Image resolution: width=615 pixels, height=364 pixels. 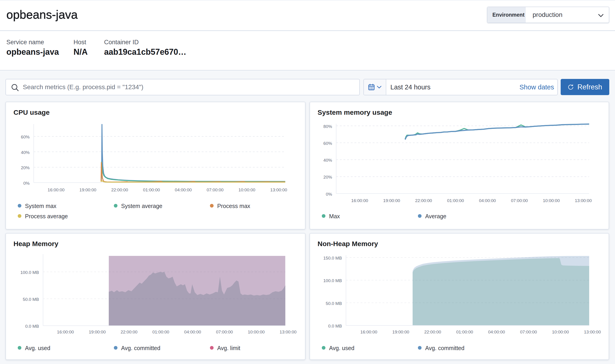 I want to click on svg-text: System max, so click(x=41, y=206).